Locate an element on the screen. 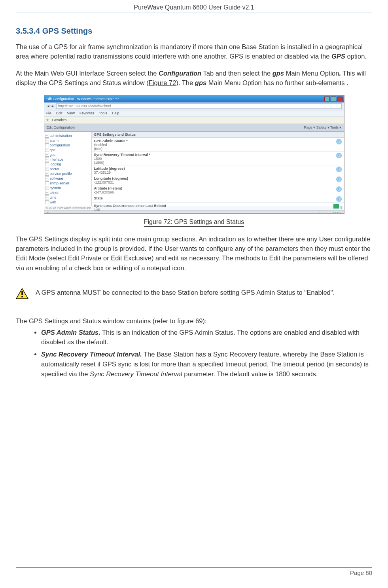 Image resolution: width=388 pixels, height=588 pixels. section-title: GPS Settings is located at coordinates (67, 31).